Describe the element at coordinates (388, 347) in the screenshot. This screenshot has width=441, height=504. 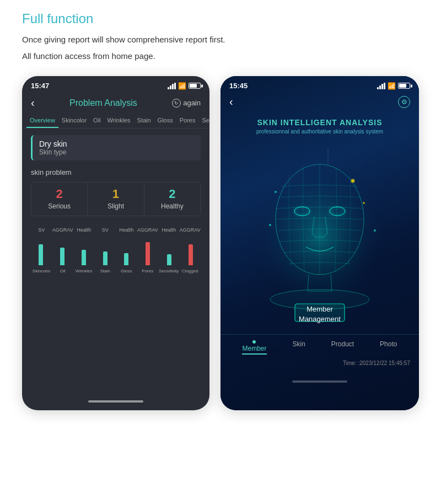
I see `nav-photo: Photo` at that location.